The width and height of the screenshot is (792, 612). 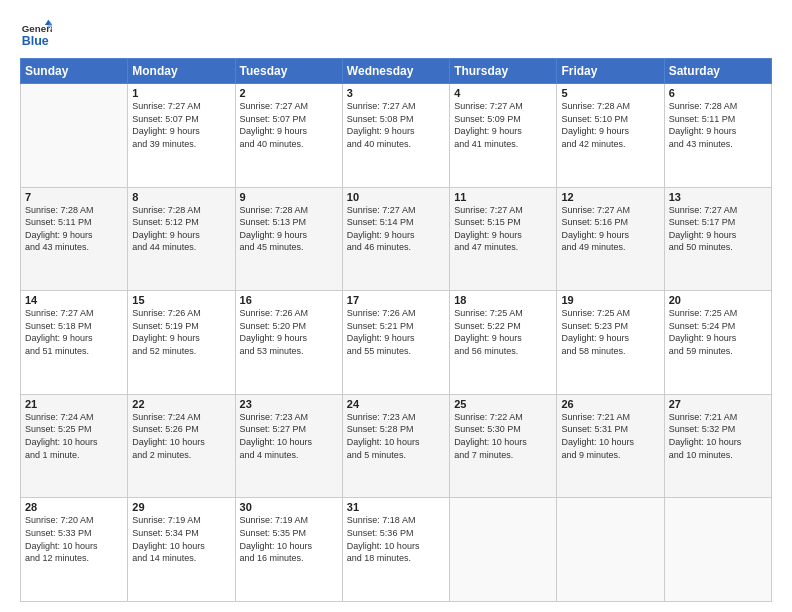 I want to click on day-info: Sunrise: 7:28 AM Sunset: 5:11 PM Dayligh…, so click(x=718, y=125).